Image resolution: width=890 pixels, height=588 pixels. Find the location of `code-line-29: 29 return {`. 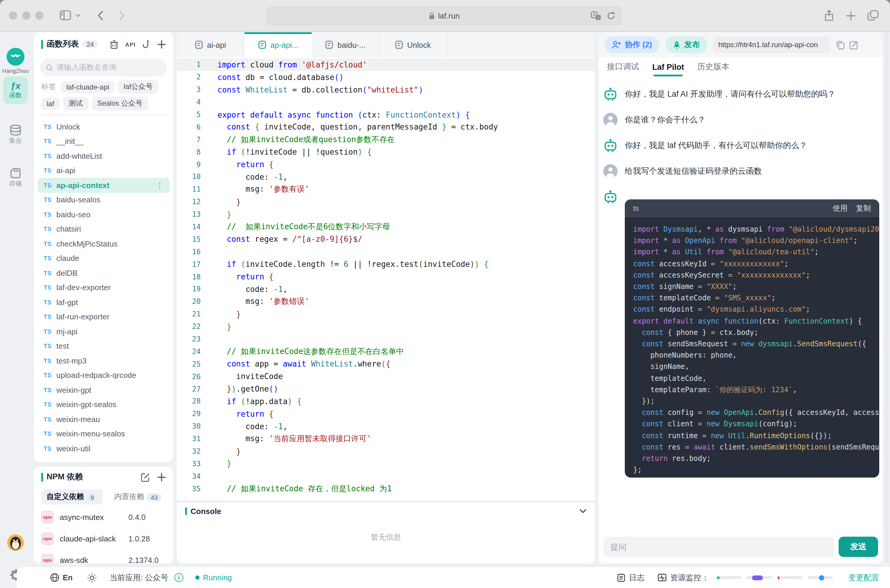

code-line-29: 29 return { is located at coordinates (386, 414).